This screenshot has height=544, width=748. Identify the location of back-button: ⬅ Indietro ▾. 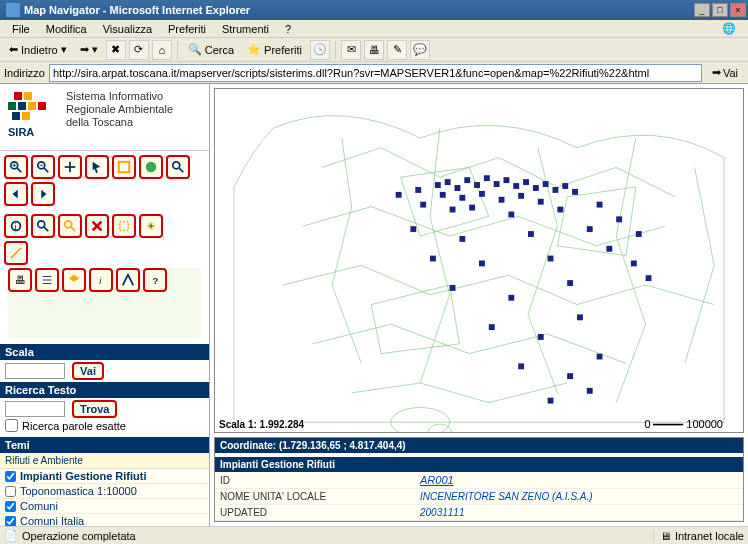
(38, 50).